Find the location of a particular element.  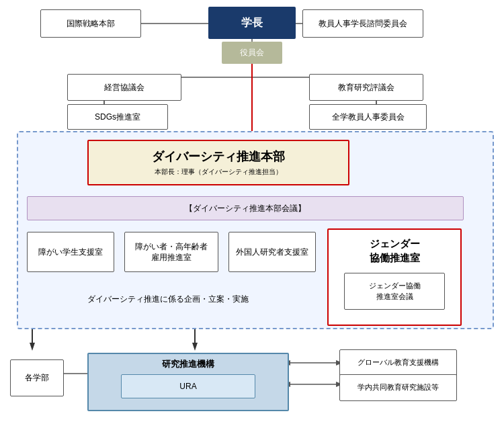

planning-text: ダイバーシティ推進に係る企画・立案・実施 is located at coordinates (168, 299).